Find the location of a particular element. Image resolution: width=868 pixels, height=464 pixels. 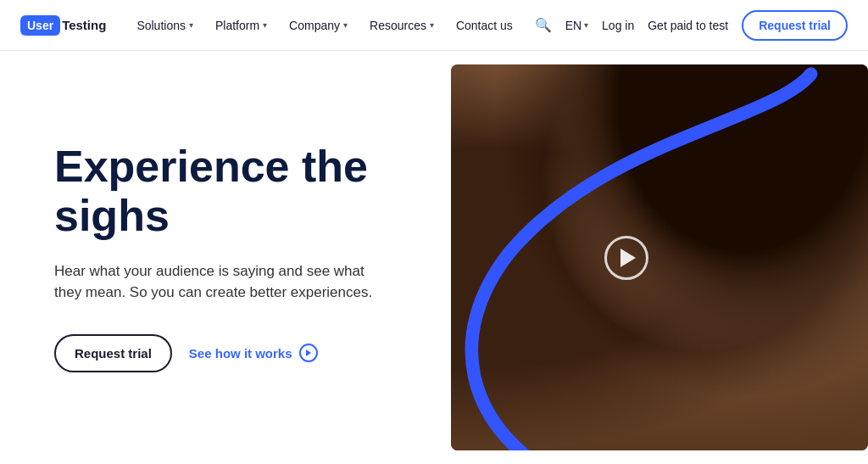

language-selector: EN ▾ is located at coordinates (576, 25).